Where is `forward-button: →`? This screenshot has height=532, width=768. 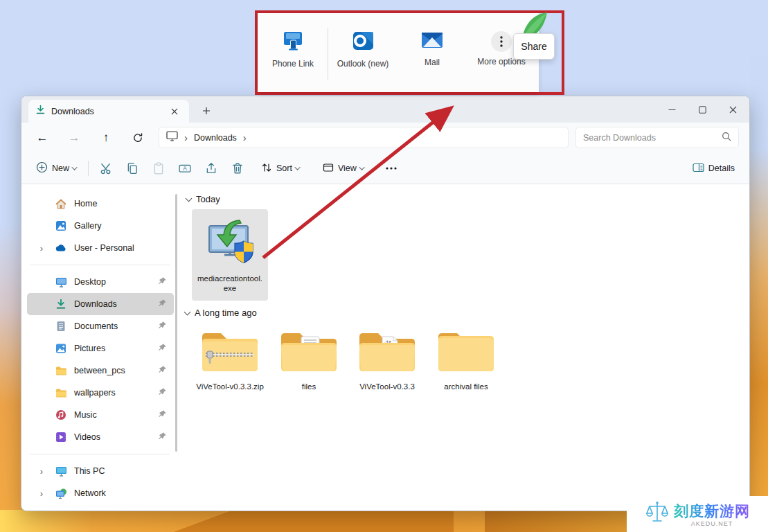
forward-button: → is located at coordinates (74, 138).